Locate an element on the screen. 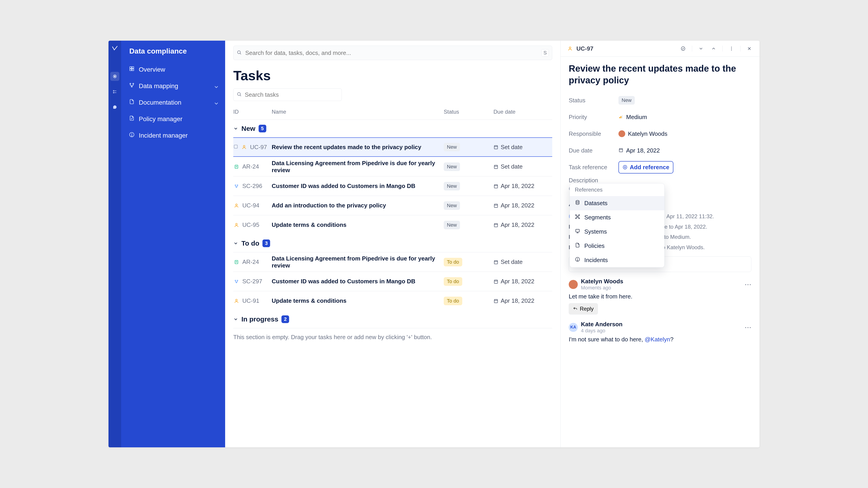 The width and height of the screenshot is (868, 488). chevron-up-icon is located at coordinates (714, 48).